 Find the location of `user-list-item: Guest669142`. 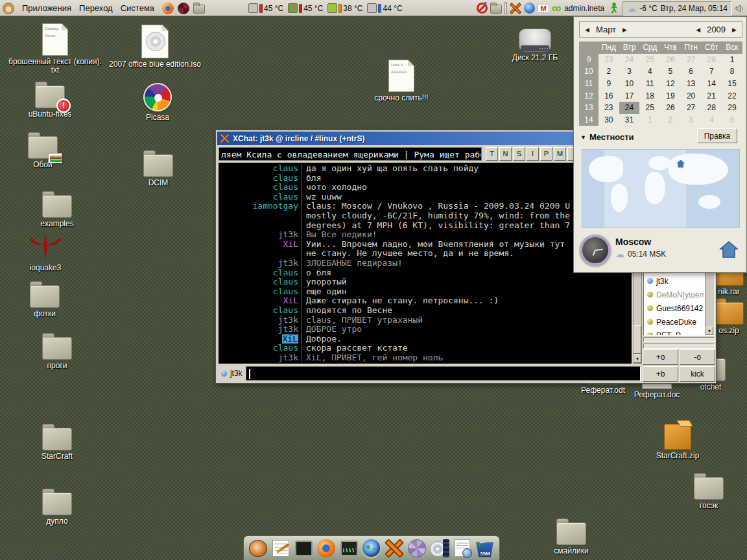

user-list-item: Guest669142 is located at coordinates (679, 309).